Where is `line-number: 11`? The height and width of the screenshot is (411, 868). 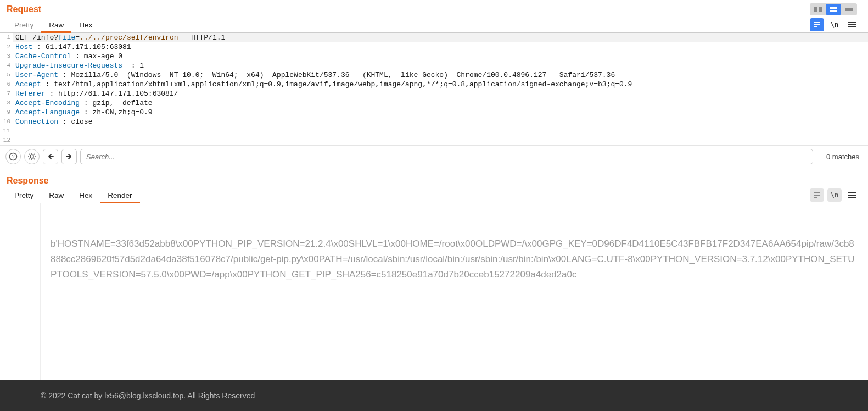
line-number: 11 is located at coordinates (7, 131).